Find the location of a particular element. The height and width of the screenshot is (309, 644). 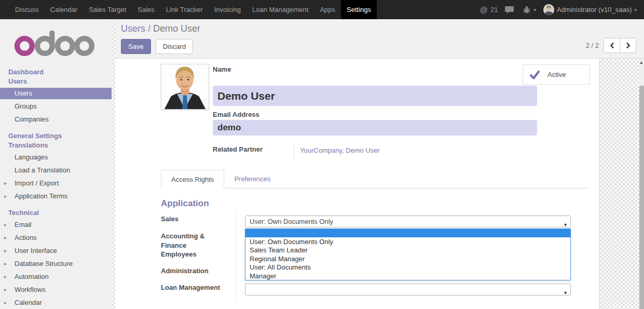

sidebar-item-calendar: ▸Calendar is located at coordinates (56, 303).